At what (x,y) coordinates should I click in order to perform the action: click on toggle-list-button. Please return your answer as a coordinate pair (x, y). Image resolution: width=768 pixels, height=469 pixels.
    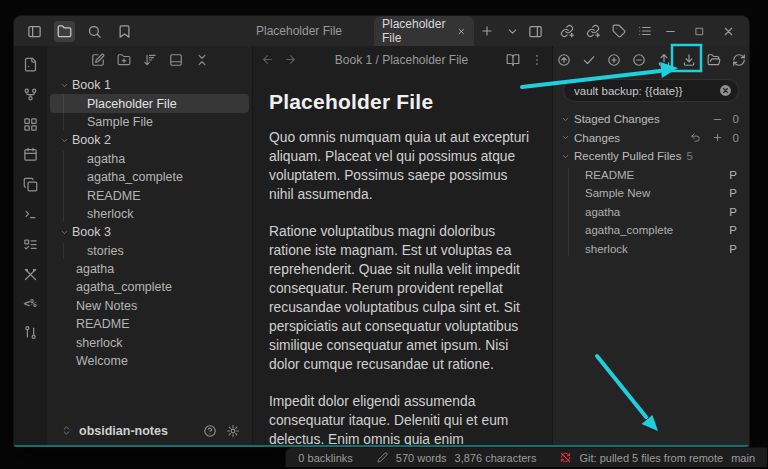
    Looking at the image, I should click on (645, 31).